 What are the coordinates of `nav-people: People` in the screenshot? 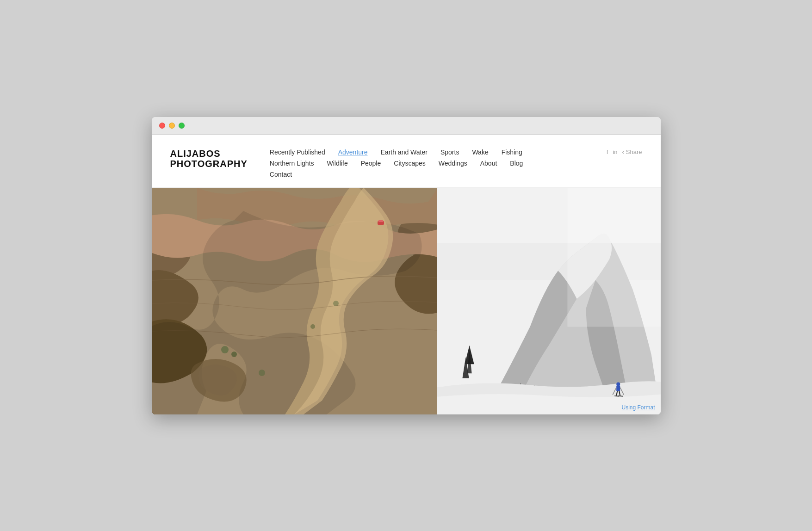 It's located at (371, 163).